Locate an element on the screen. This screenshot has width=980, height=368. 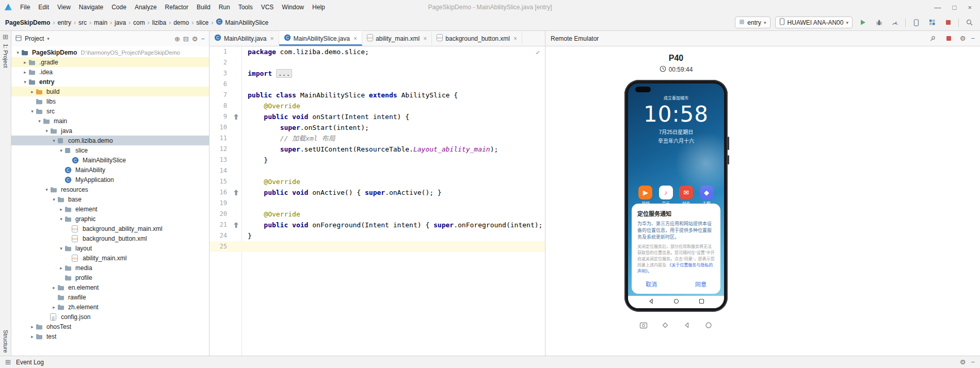
device-manager-button is located at coordinates (916, 23).